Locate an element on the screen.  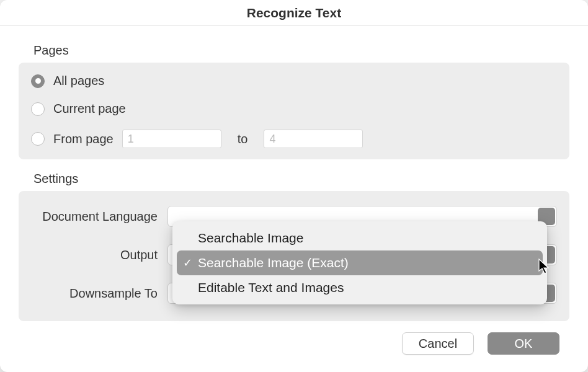
dropdown-item-label: Editable Text and Images is located at coordinates (270, 288).